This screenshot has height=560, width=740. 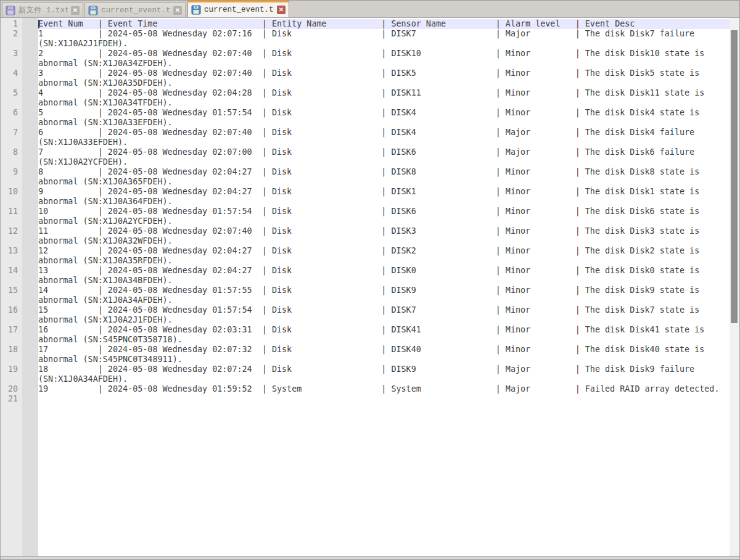 What do you see at coordinates (384, 216) in the screenshot?
I see `line-text: 10 | 2024-05-08 Wednesday 01:57:54 | Dis…` at bounding box center [384, 216].